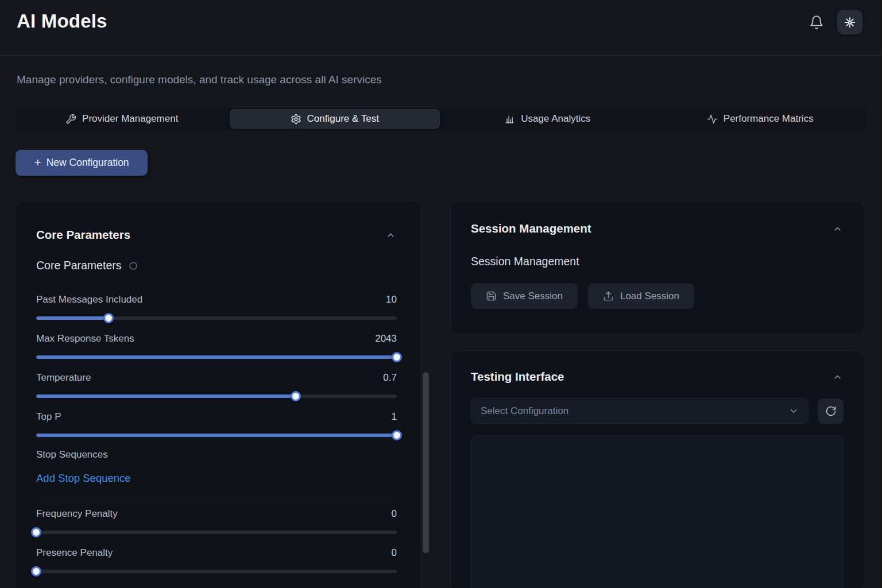 The image size is (882, 588). What do you see at coordinates (335, 119) in the screenshot?
I see `tab-configure-test: Configure & Test` at bounding box center [335, 119].